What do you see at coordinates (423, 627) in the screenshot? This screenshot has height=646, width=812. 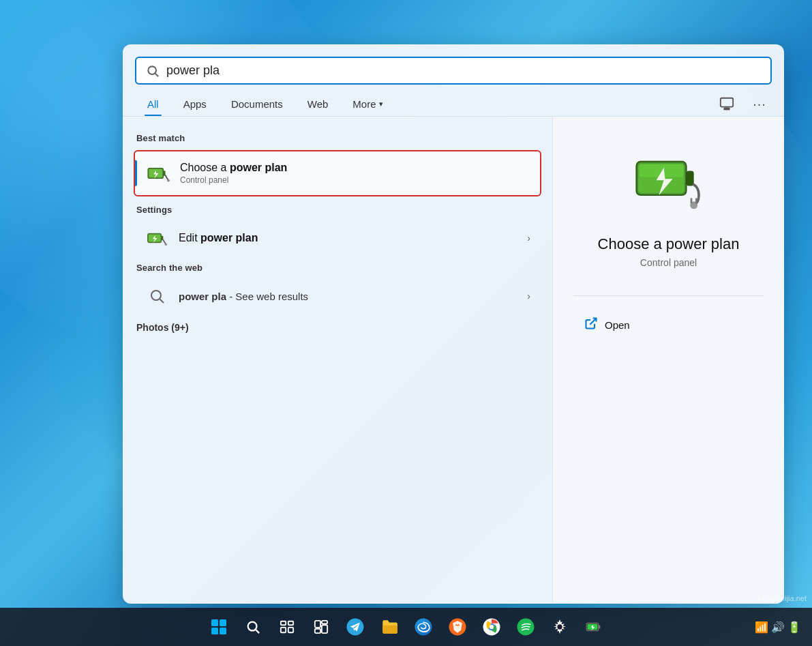 I see `taskbar-edge-button` at bounding box center [423, 627].